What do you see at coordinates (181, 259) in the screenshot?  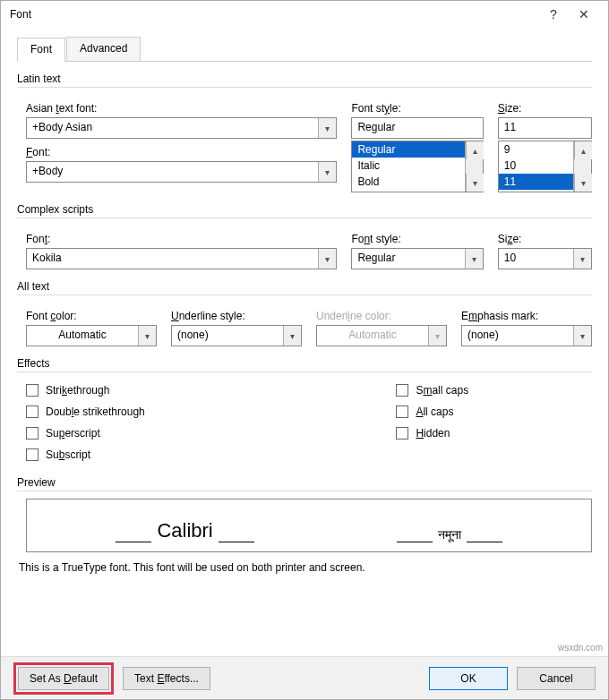 I see `cs-font-combo: Kokila ▾` at bounding box center [181, 259].